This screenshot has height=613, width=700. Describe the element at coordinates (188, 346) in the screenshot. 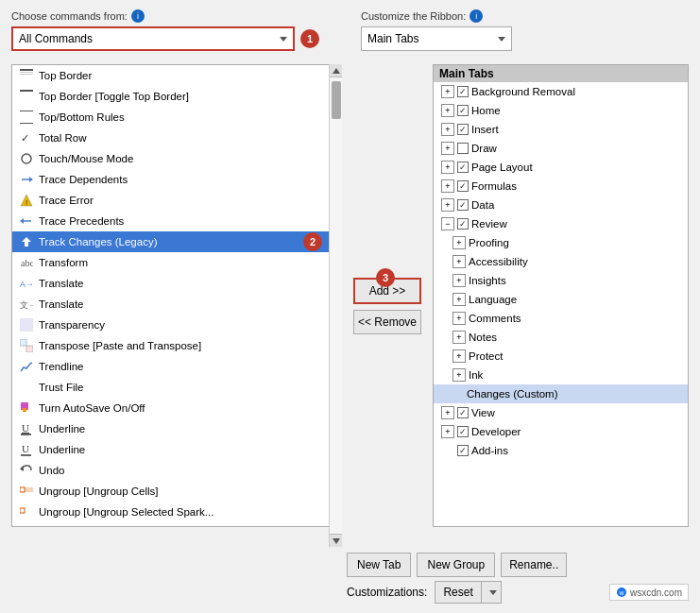

I see `list-item-label: Transpose [Paste and Transpose]` at that location.